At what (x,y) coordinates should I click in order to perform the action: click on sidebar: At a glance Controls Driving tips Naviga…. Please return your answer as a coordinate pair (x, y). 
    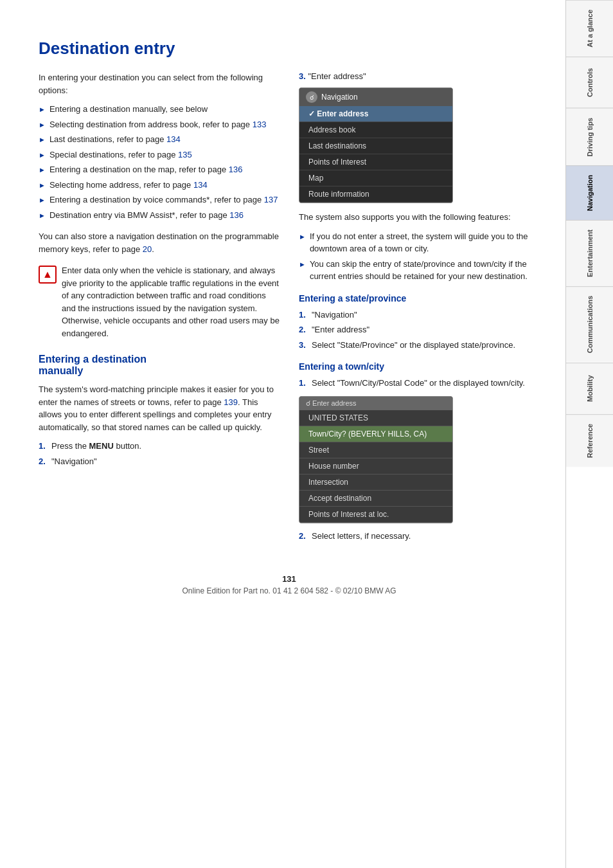
    Looking at the image, I should click on (589, 434).